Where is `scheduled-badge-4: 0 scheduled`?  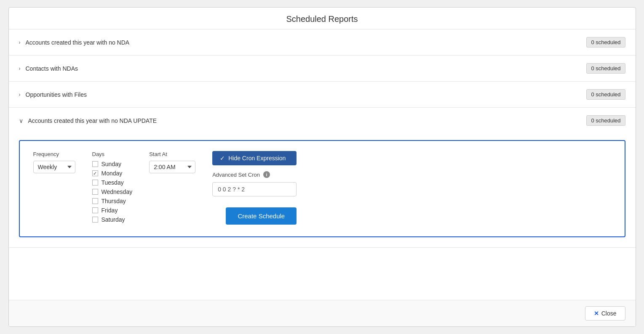 scheduled-badge-4: 0 scheduled is located at coordinates (606, 120).